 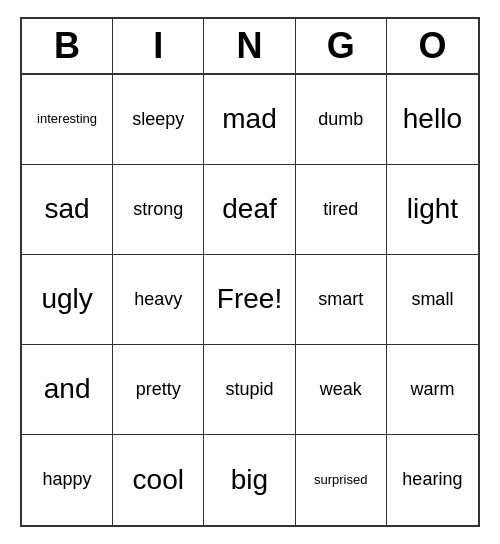 What do you see at coordinates (342, 210) in the screenshot?
I see `bingo-cell: tired` at bounding box center [342, 210].